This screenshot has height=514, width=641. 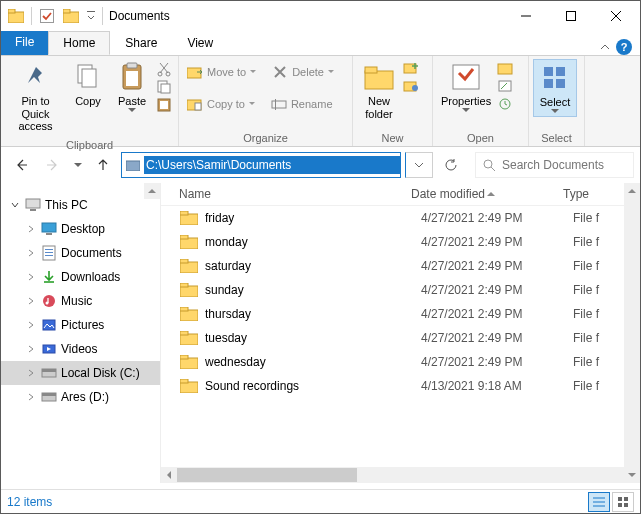 What do you see at coordinates (141, 43) in the screenshot?
I see `tab-share: Share` at bounding box center [141, 43].